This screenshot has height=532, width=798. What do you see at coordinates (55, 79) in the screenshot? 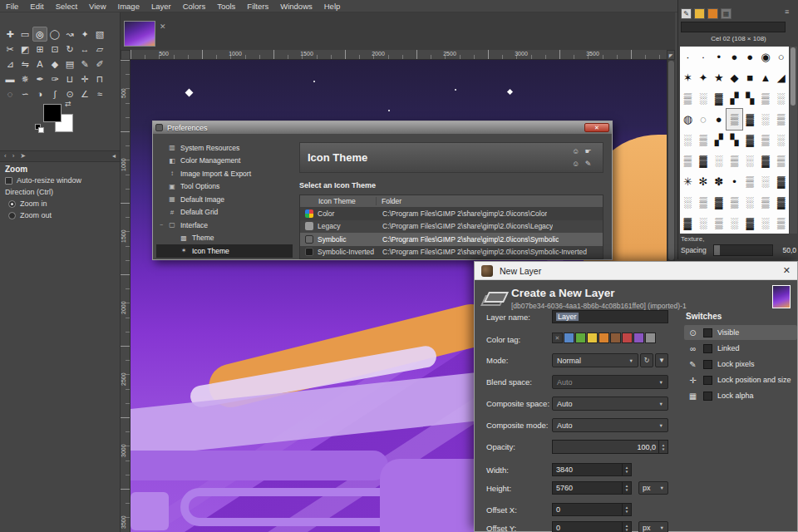
I see `mypaint-brush-tool-icon: ✑` at bounding box center [55, 79].